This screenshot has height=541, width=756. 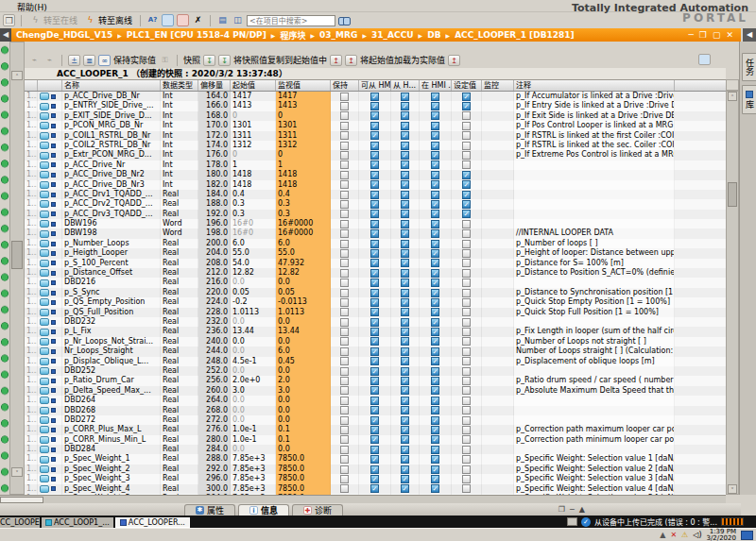 What do you see at coordinates (112, 449) in the screenshot?
I see `variable-name-cell: DBD284` at bounding box center [112, 449].